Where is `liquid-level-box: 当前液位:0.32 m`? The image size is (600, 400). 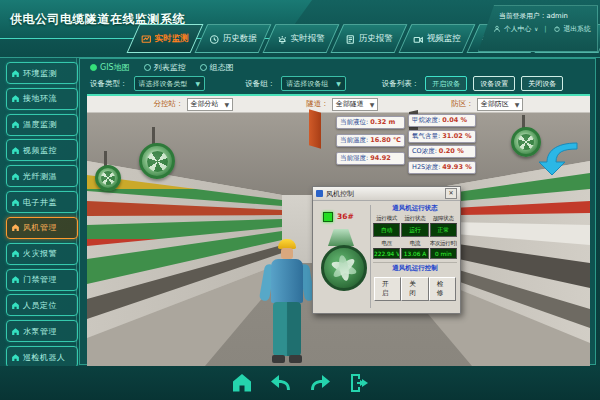 liquid-level-box: 当前液位:0.32 m is located at coordinates (370, 122).